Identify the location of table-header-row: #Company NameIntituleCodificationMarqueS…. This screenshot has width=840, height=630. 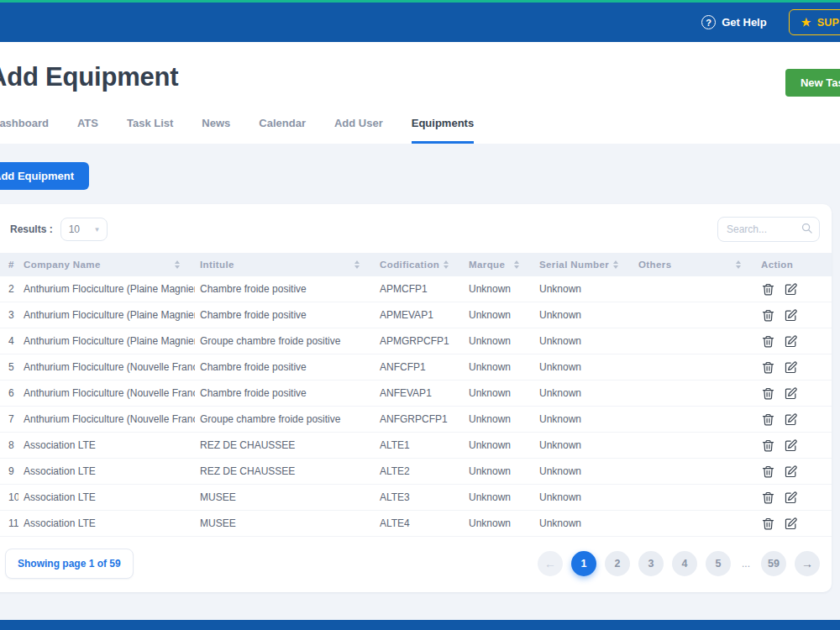
(416, 265).